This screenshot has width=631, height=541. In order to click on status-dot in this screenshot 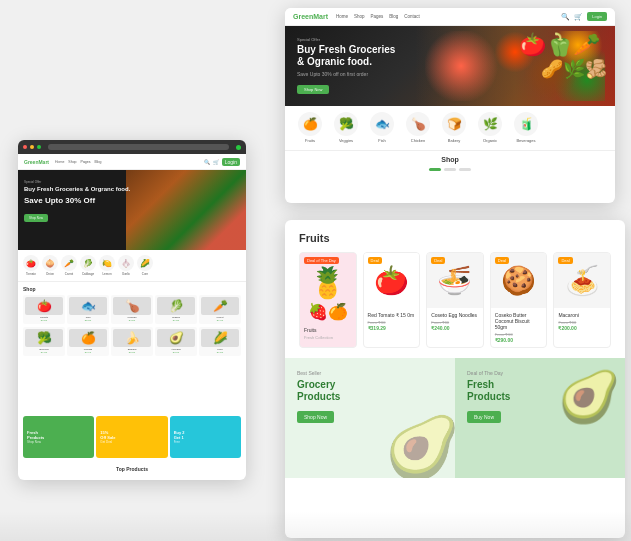, I will do `click(238, 148)`.